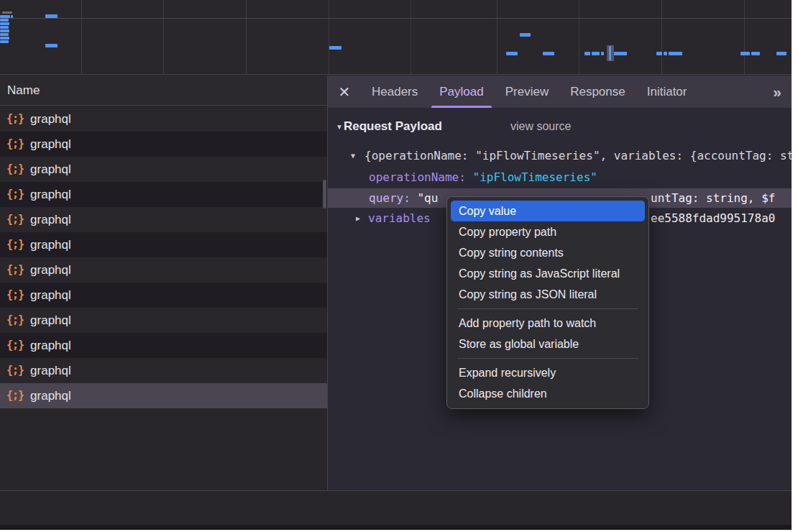  What do you see at coordinates (548, 211) in the screenshot?
I see `menu-item-copy-value: Copy value` at bounding box center [548, 211].